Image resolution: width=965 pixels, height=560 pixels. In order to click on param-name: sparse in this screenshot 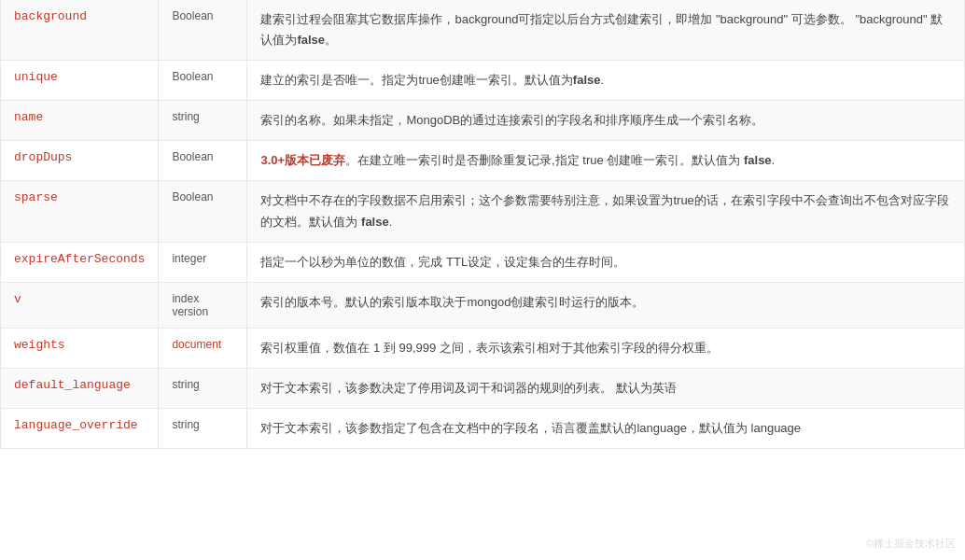, I will do `click(80, 211)`.